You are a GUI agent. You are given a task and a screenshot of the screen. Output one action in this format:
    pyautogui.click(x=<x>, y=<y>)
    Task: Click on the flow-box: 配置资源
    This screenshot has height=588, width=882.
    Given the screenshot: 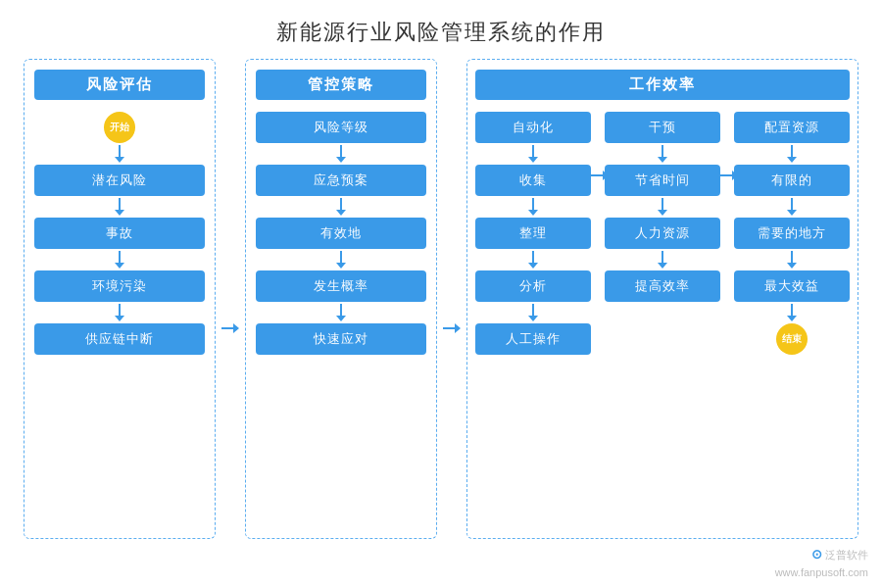 What is the action you would take?
    pyautogui.click(x=792, y=127)
    